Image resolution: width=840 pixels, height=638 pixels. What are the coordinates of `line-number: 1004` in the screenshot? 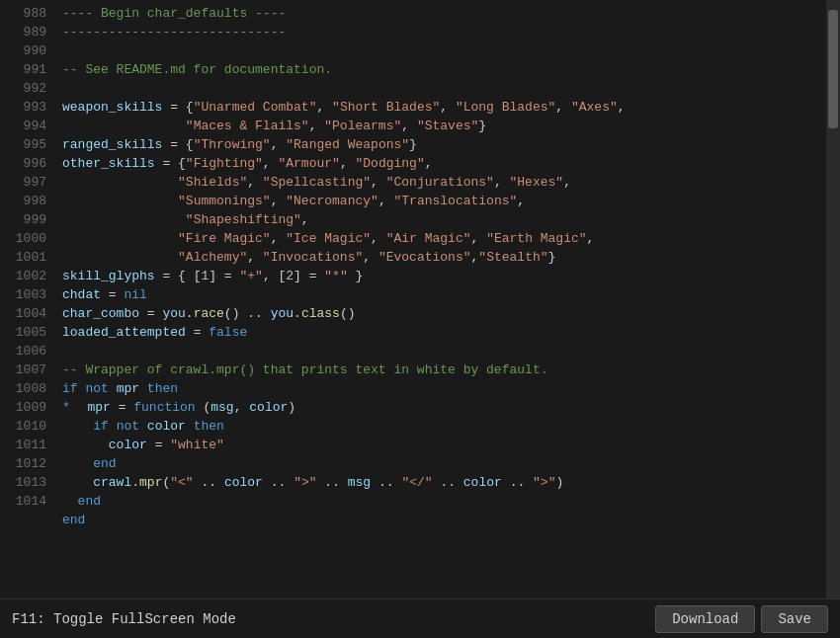 It's located at (26, 314).